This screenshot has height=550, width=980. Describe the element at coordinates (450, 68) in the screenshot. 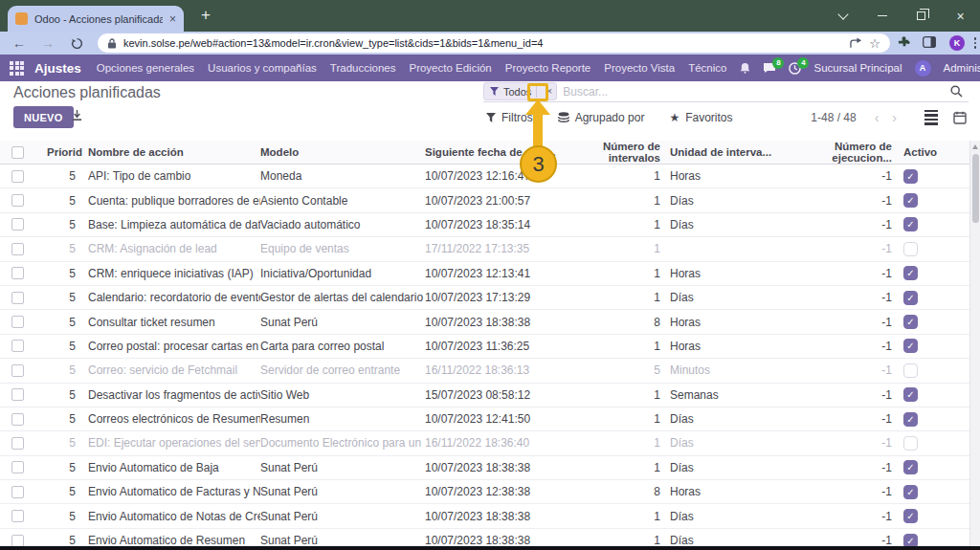

I see `menu-proyecto-edicion: Proyecto Edición` at that location.